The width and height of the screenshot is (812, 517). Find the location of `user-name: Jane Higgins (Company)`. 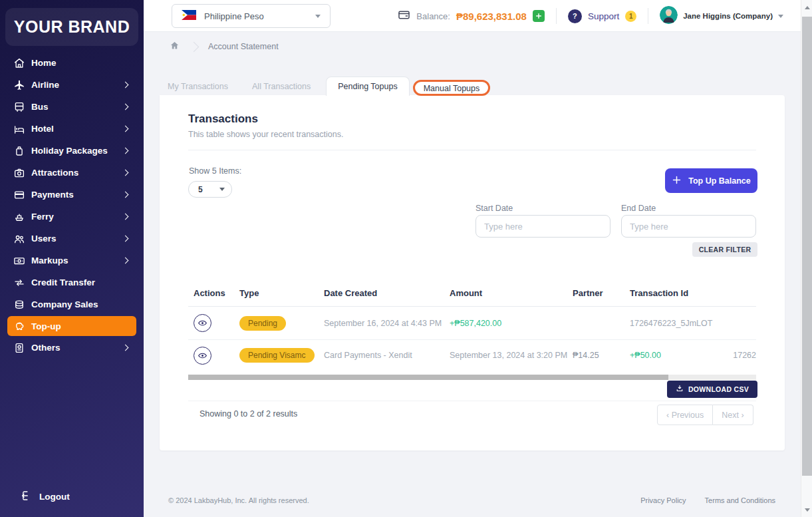

user-name: Jane Higgins (Company) is located at coordinates (728, 16).